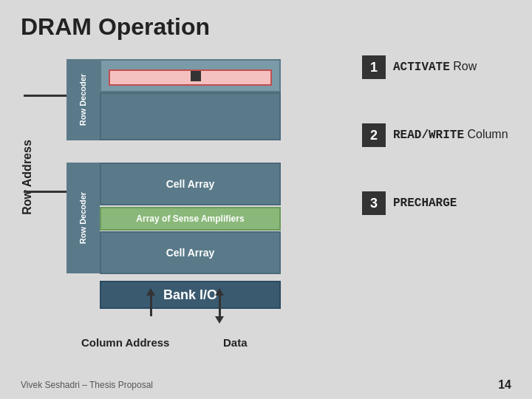 This screenshot has width=532, height=399. What do you see at coordinates (220, 306) in the screenshot?
I see `data-arrow-line` at bounding box center [220, 306].